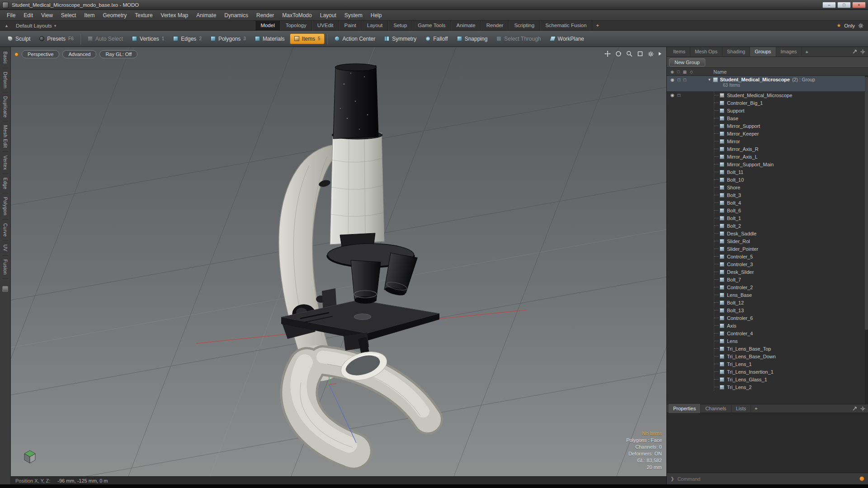 The width and height of the screenshot is (868, 488). I want to click on menu-item: System, so click(354, 15).